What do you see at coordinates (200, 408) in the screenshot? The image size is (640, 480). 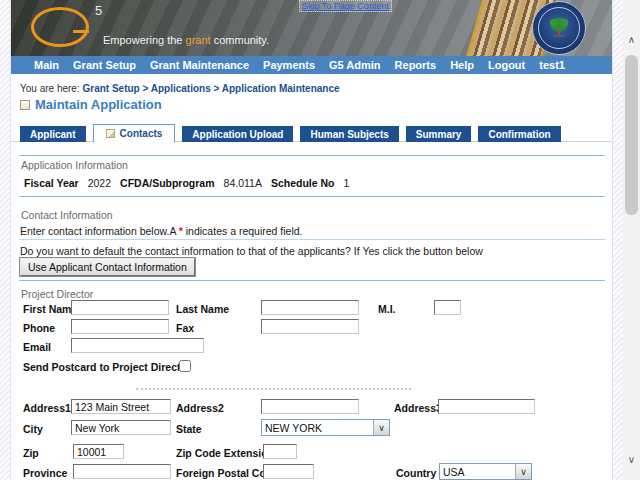 I see `address2-label: Address2` at bounding box center [200, 408].